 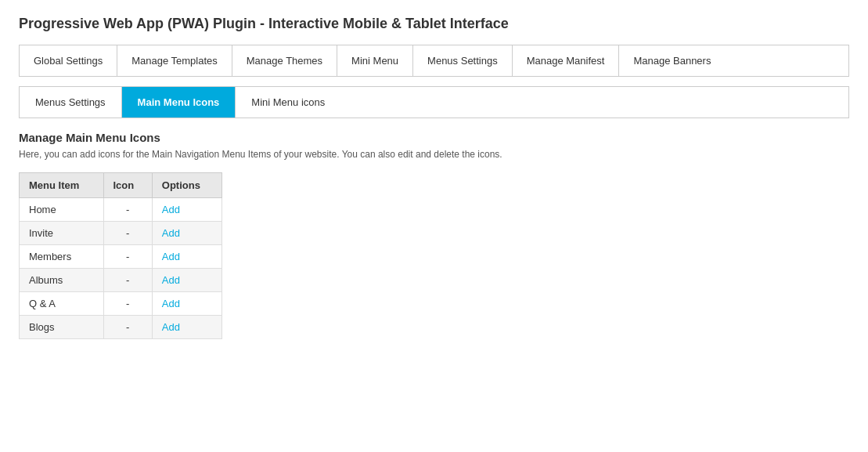 What do you see at coordinates (121, 257) in the screenshot?
I see `table-row: Members-Add` at bounding box center [121, 257].